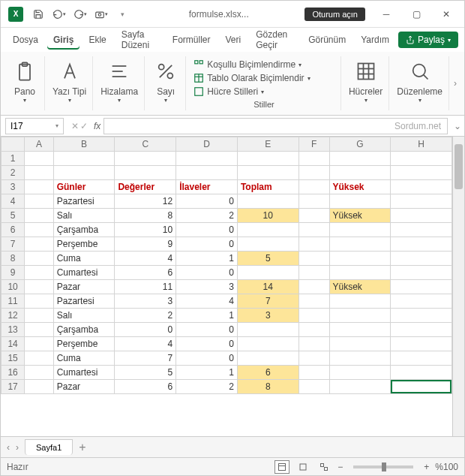 This screenshot has height=476, width=465. Describe the element at coordinates (207, 245) in the screenshot. I see `cell-D7: 0` at that location.